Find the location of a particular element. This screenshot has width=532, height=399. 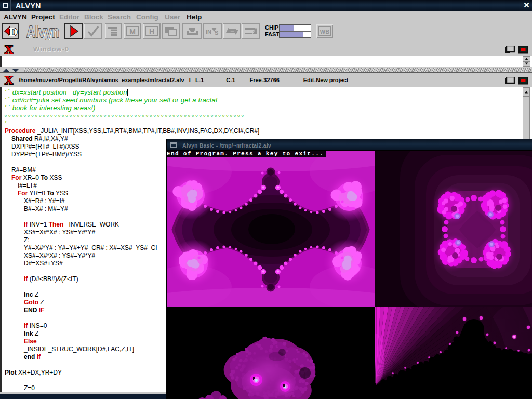

svg-text: S is located at coordinates (216, 33).